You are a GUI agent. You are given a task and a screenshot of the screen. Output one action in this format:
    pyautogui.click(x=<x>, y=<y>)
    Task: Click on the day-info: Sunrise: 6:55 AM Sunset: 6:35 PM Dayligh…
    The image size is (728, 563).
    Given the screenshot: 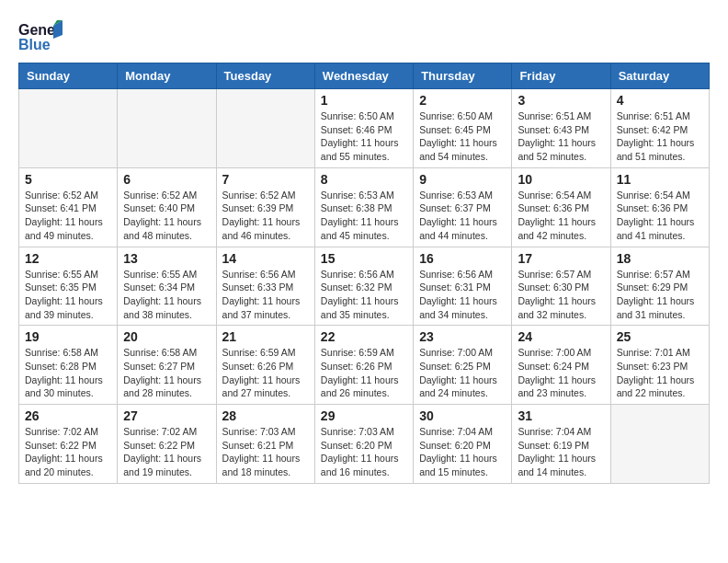 What is the action you would take?
    pyautogui.click(x=68, y=294)
    